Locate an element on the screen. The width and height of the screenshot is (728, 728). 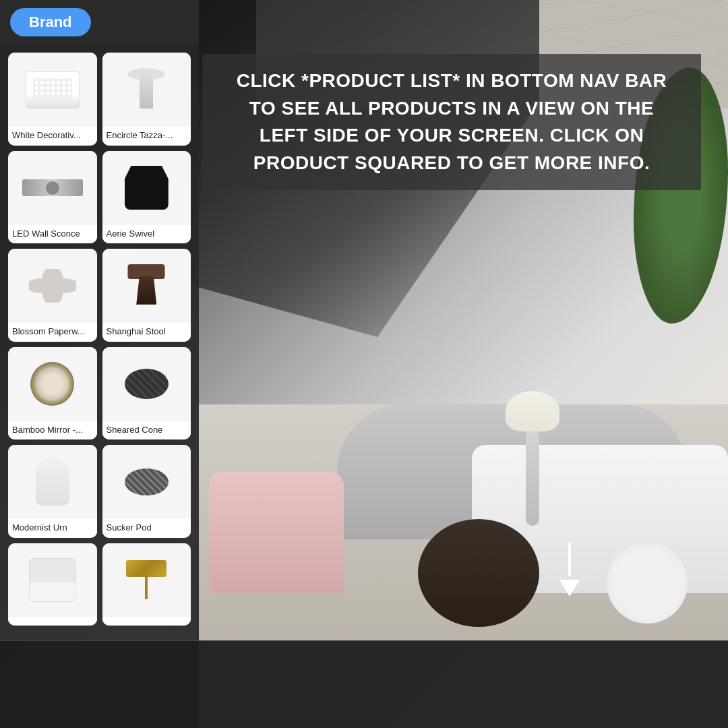
product-item-p4: Aerie Swivel is located at coordinates (147, 198).